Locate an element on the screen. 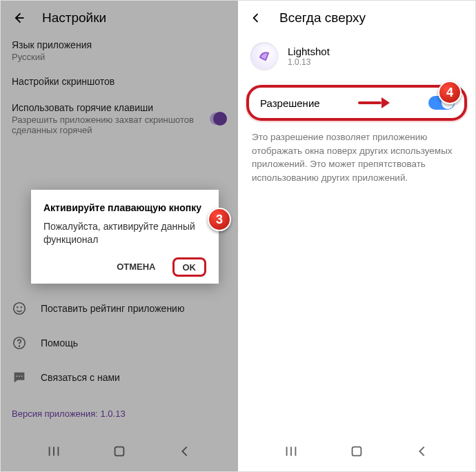 The width and height of the screenshot is (476, 472). dialog-title: Активируйте плавающую кнопку is located at coordinates (125, 208).